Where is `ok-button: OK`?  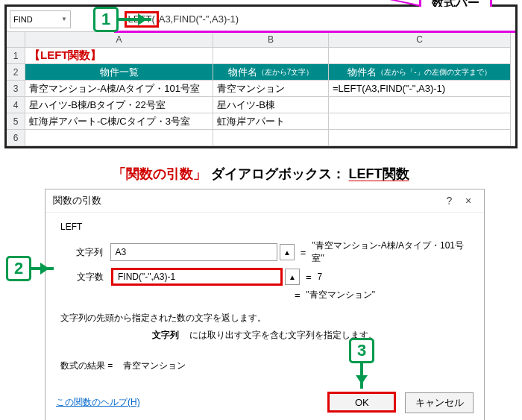 ok-button: OK is located at coordinates (362, 402).